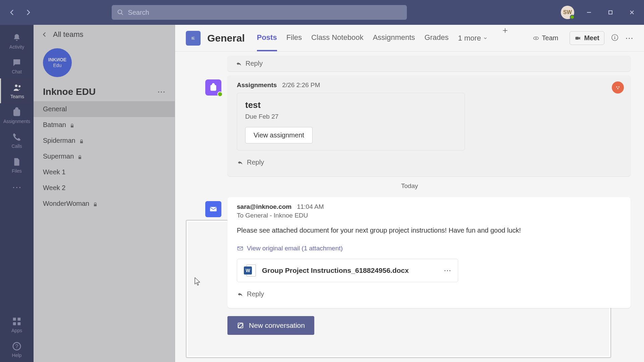 This screenshot has width=644, height=362. I want to click on bell-icon, so click(17, 38).